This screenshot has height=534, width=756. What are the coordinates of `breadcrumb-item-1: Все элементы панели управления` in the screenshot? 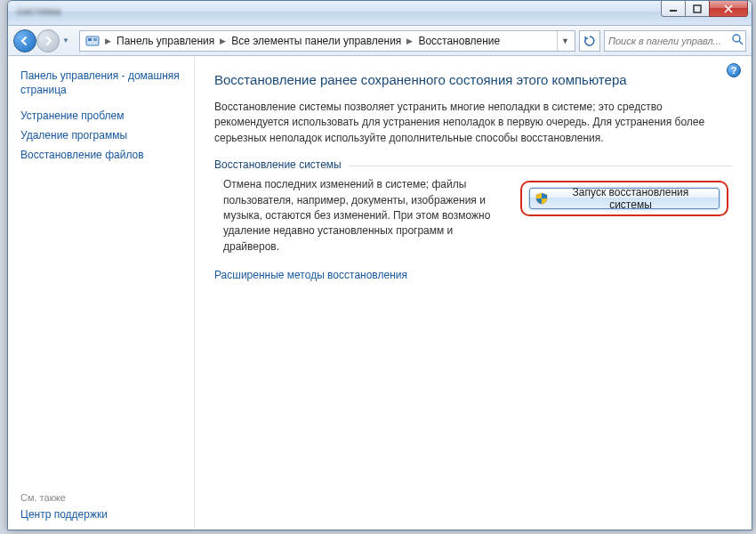 It's located at (317, 41).